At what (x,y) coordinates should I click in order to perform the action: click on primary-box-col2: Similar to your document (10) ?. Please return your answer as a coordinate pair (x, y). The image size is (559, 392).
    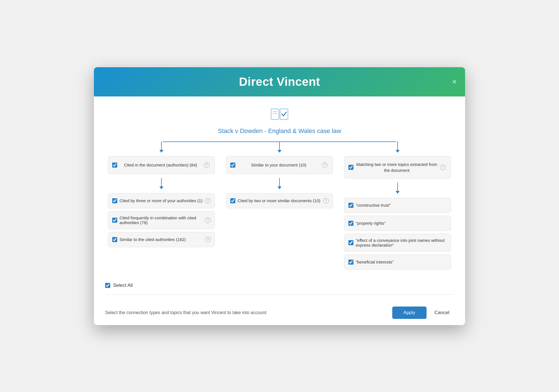
    Looking at the image, I should click on (280, 165).